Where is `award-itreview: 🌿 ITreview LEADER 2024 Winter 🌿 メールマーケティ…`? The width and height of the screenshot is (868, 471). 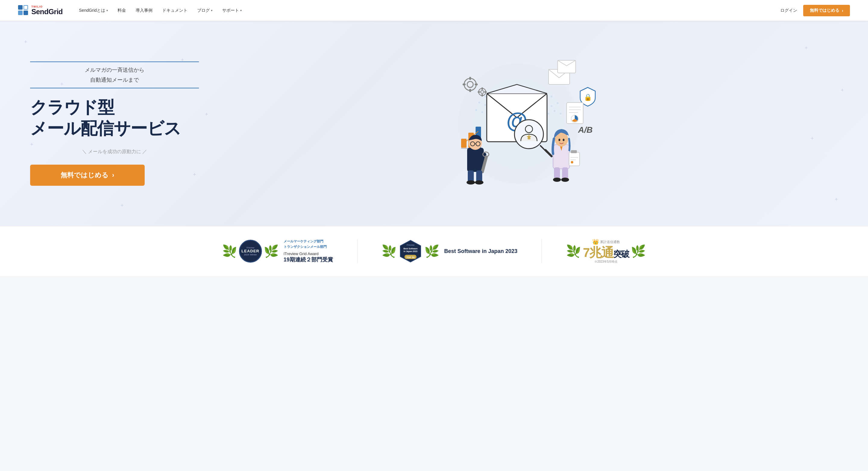 award-itreview: 🌿 ITreview LEADER 2024 Winter 🌿 メールマーケティ… is located at coordinates (278, 251).